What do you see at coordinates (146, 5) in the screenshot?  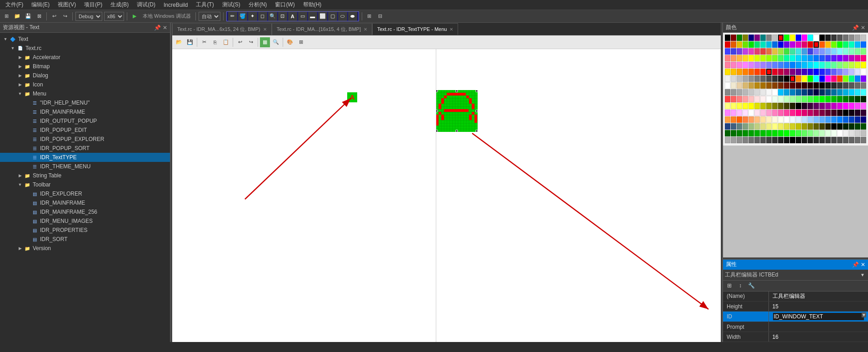 I see `menu-debug: 调试(D)` at bounding box center [146, 5].